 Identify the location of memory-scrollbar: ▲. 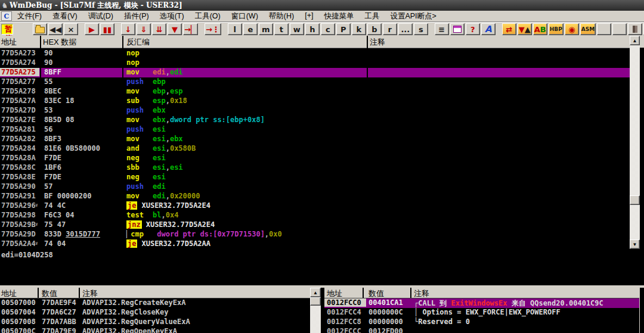
(315, 310).